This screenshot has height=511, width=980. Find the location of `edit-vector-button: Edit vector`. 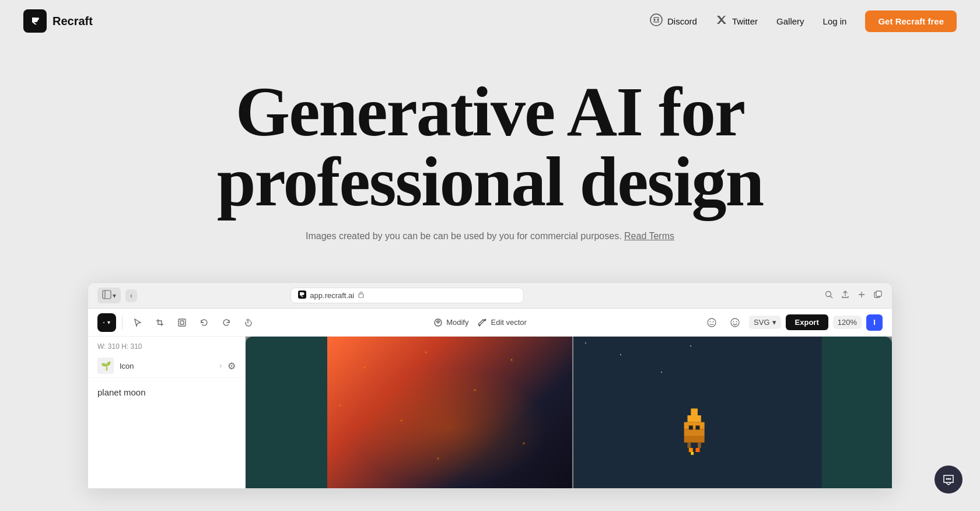

edit-vector-button: Edit vector is located at coordinates (502, 323).